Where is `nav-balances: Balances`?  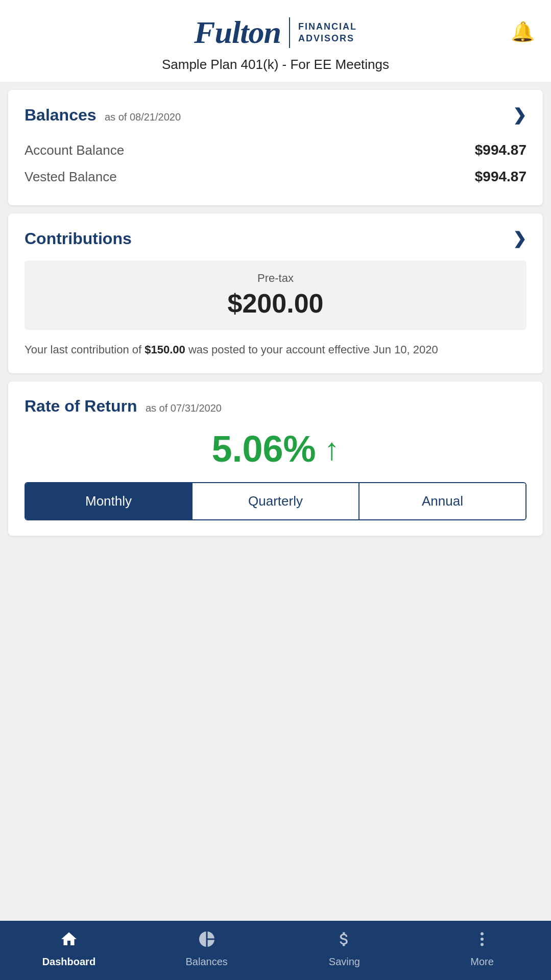 nav-balances: Balances is located at coordinates (207, 949).